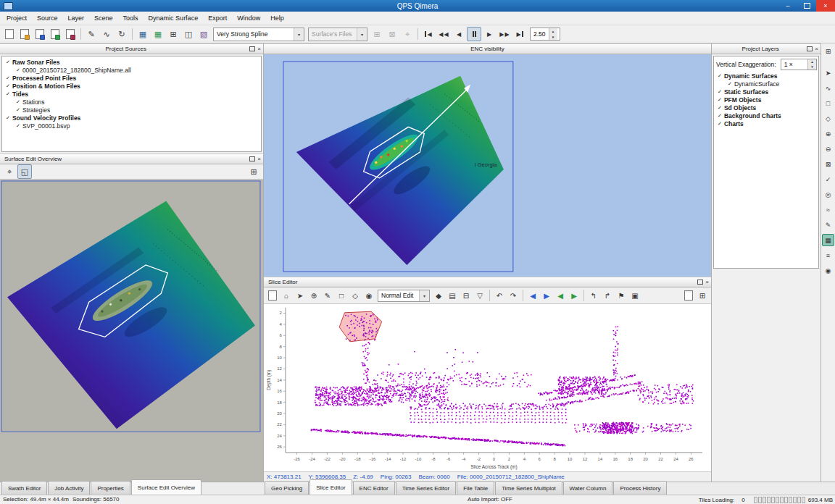  Describe the element at coordinates (107, 34) in the screenshot. I see `profile-tool-icon: ∿` at that location.